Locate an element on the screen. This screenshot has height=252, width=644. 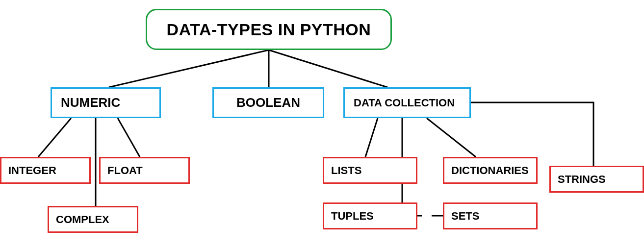
lists-label: LISTS is located at coordinates (346, 171).